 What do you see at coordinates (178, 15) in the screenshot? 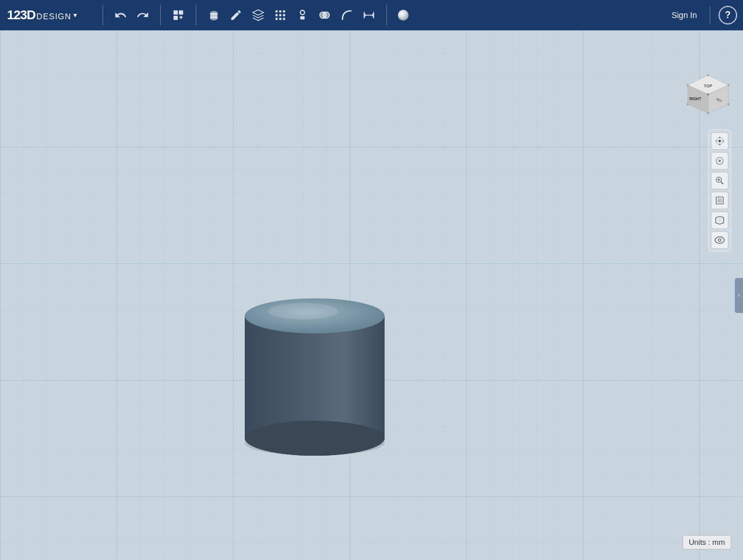
I see `add-tool-group` at bounding box center [178, 15].